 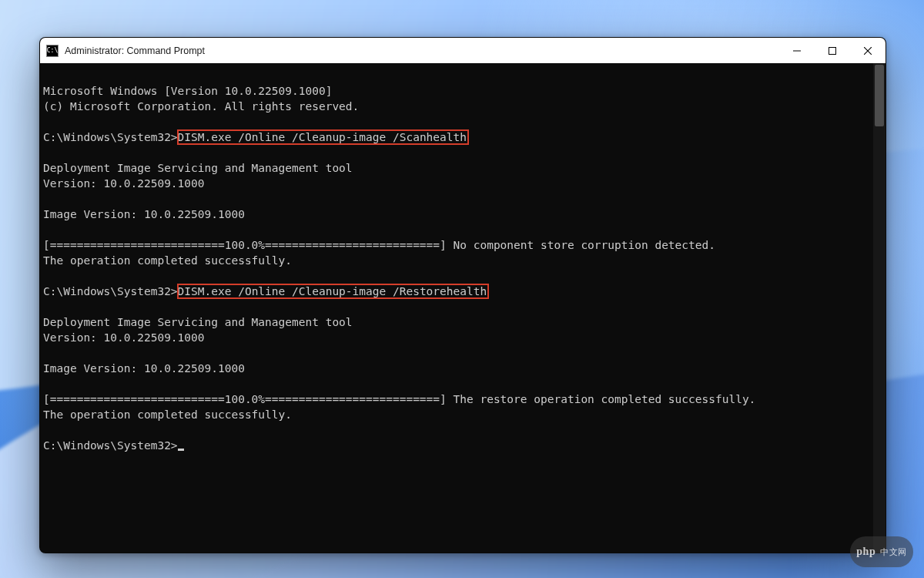 I want to click on maximize-icon, so click(x=832, y=51).